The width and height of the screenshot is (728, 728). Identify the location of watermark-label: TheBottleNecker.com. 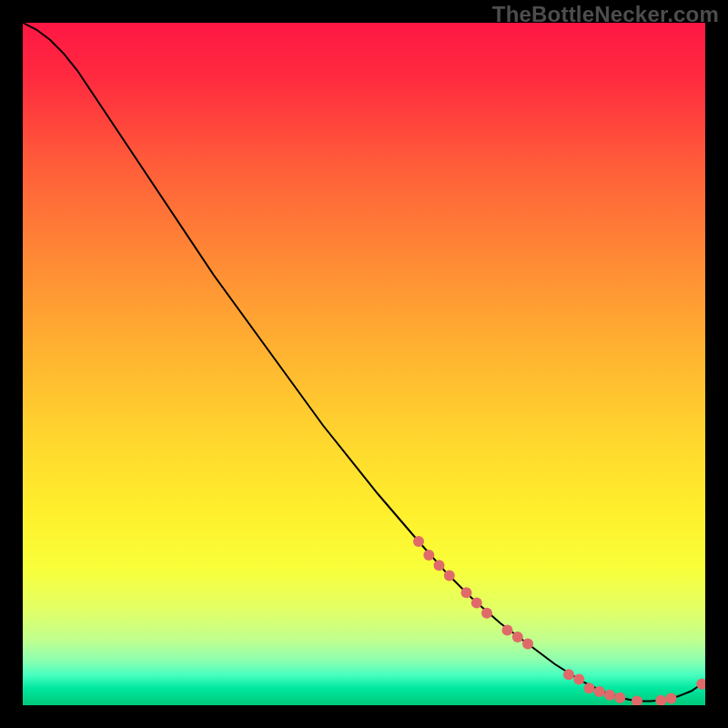
(606, 15).